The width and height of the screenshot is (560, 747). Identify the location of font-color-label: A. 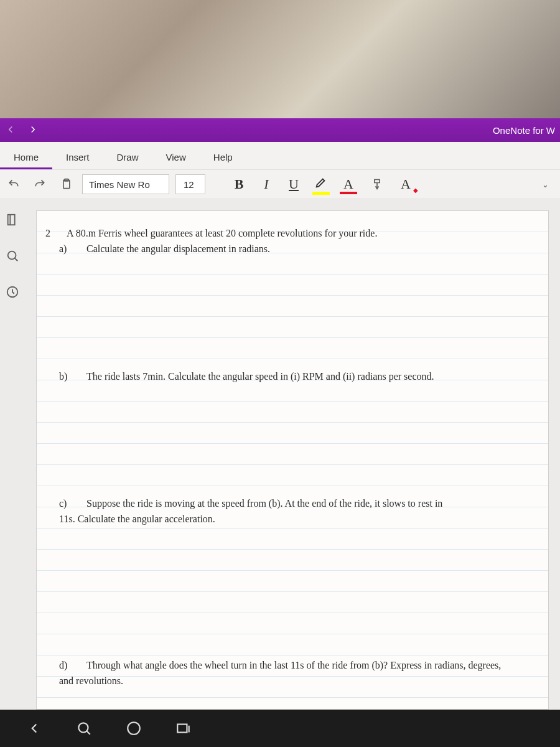
(348, 184).